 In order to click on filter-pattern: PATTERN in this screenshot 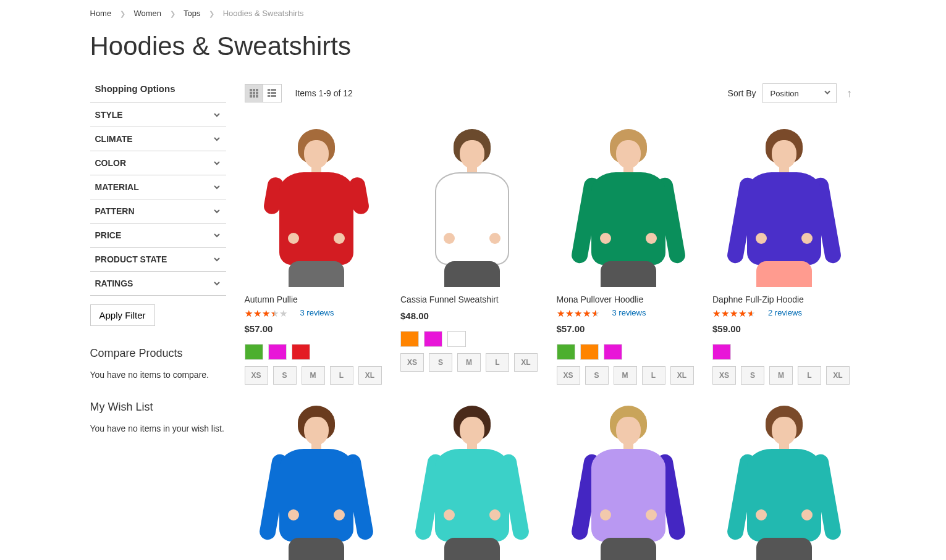, I will do `click(158, 211)`.